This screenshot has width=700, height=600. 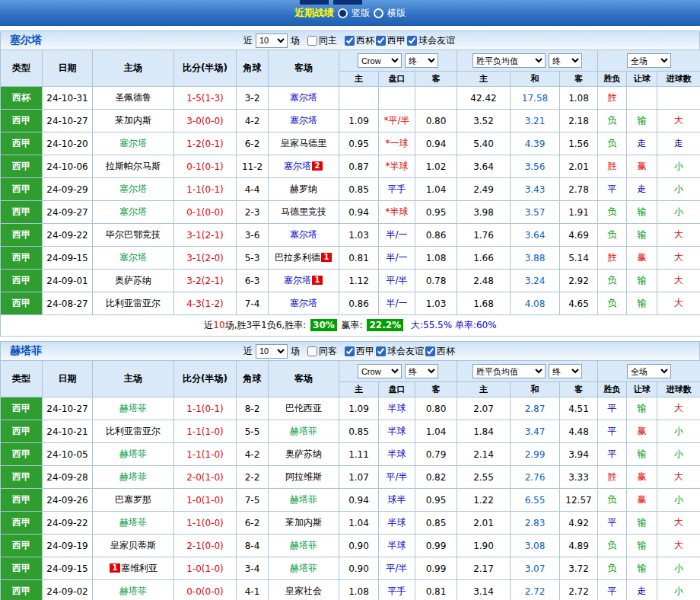 What do you see at coordinates (304, 143) in the screenshot?
I see `away-team: 皇家马德里` at bounding box center [304, 143].